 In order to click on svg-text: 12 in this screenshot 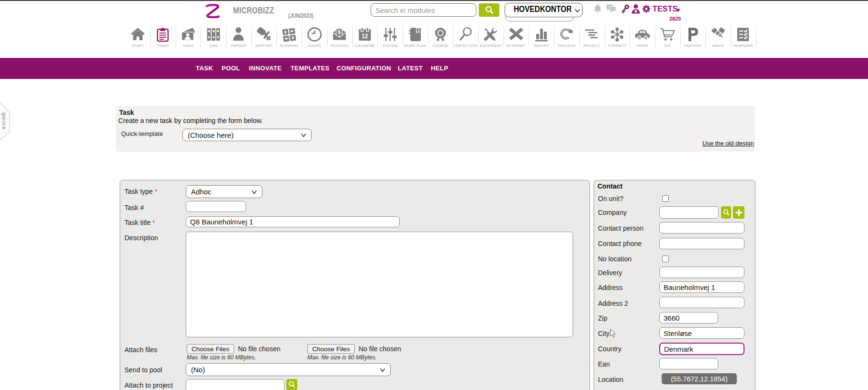, I will do `click(365, 36)`.